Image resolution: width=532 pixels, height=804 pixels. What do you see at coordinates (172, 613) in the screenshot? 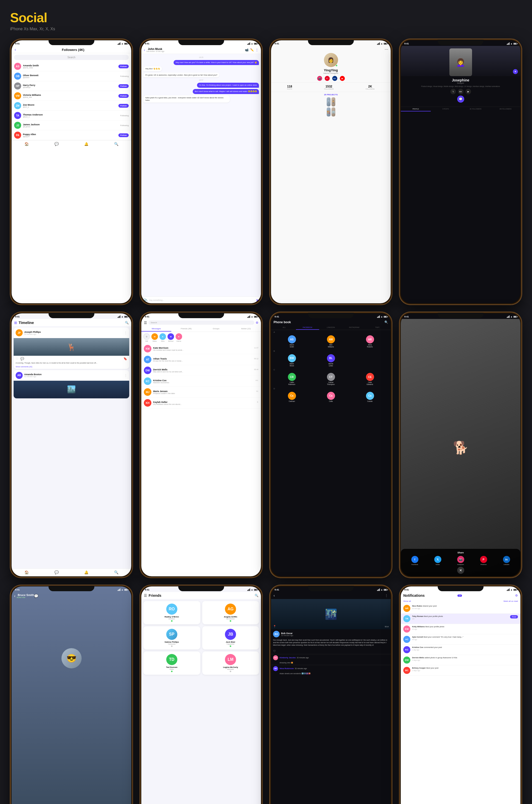
I see `friend-card: RO Radley O'Brien Architect` at bounding box center [172, 613].